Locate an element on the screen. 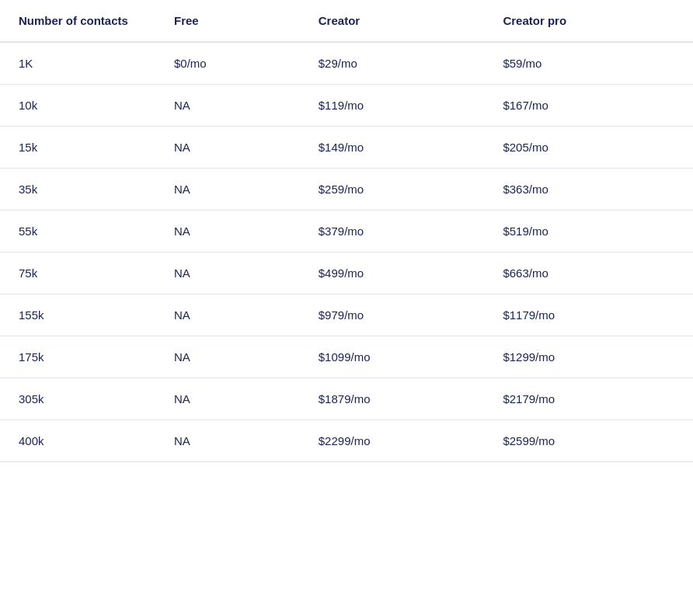 This screenshot has height=616, width=693. table-row: 305kNA$1879/mo$2179/mo is located at coordinates (346, 399).